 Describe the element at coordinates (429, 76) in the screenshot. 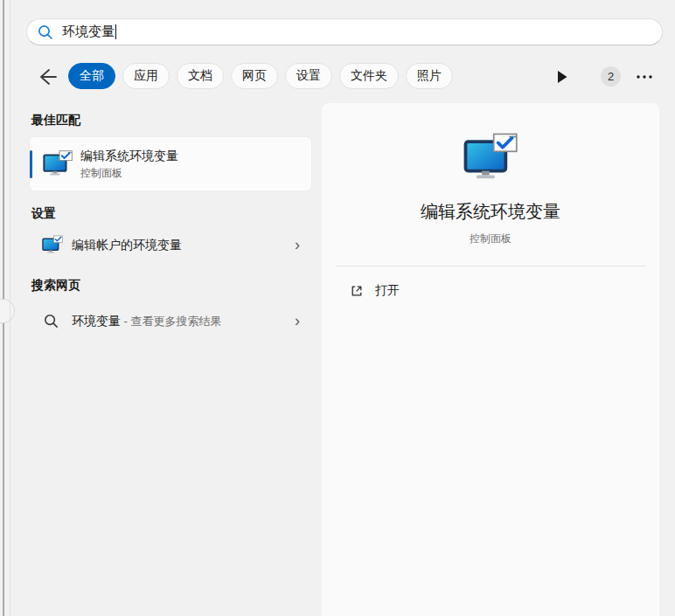

I see `filter-tab-photos: 照片` at that location.